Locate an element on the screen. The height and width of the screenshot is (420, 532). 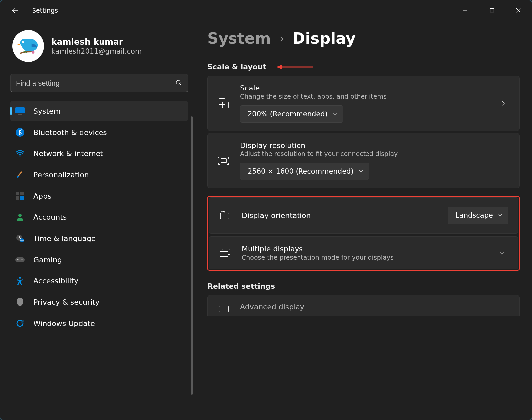
window-controls is located at coordinates (492, 10).